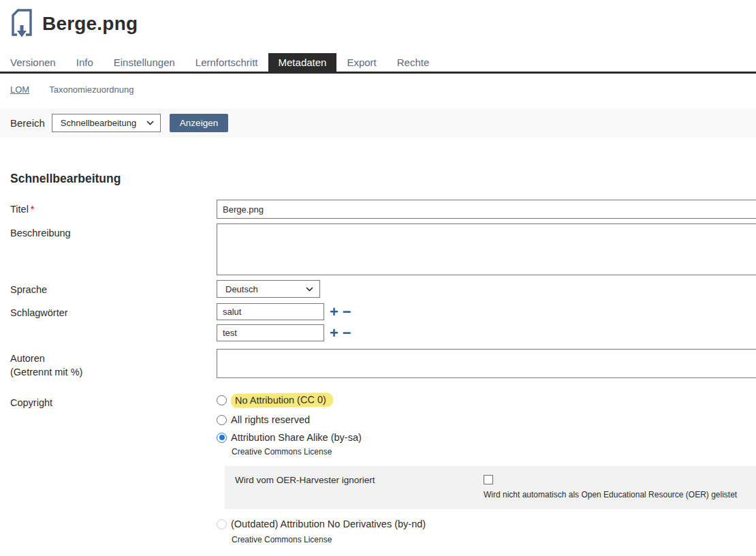  I want to click on beschreibung-label: Beschreibung, so click(108, 232).